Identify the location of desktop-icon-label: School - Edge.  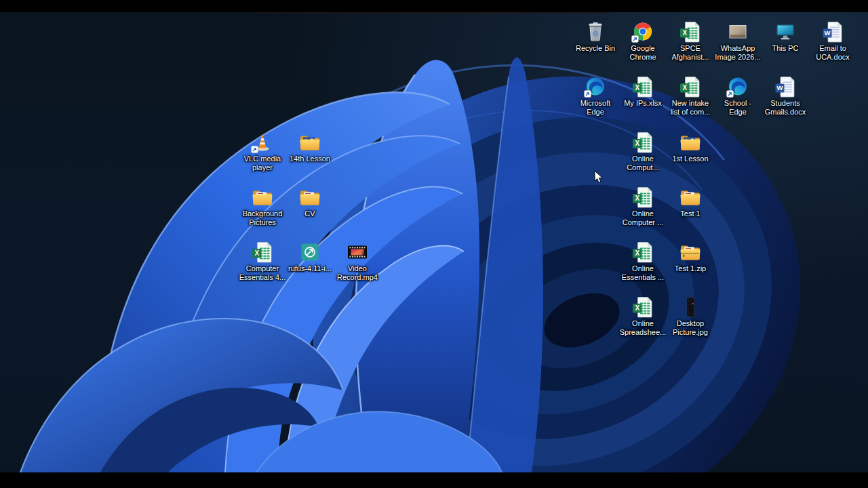
(738, 108).